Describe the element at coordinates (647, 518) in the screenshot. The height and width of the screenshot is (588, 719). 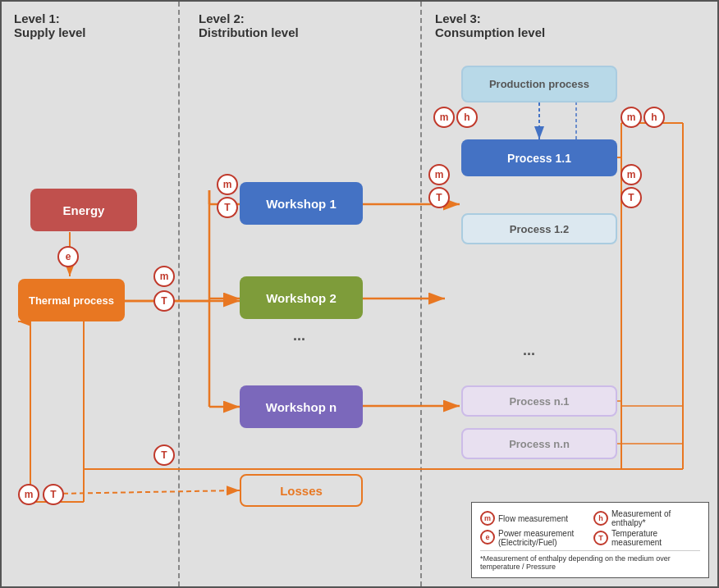
I see `legend-enthalpy: h Measurement of enthalpy*` at that location.